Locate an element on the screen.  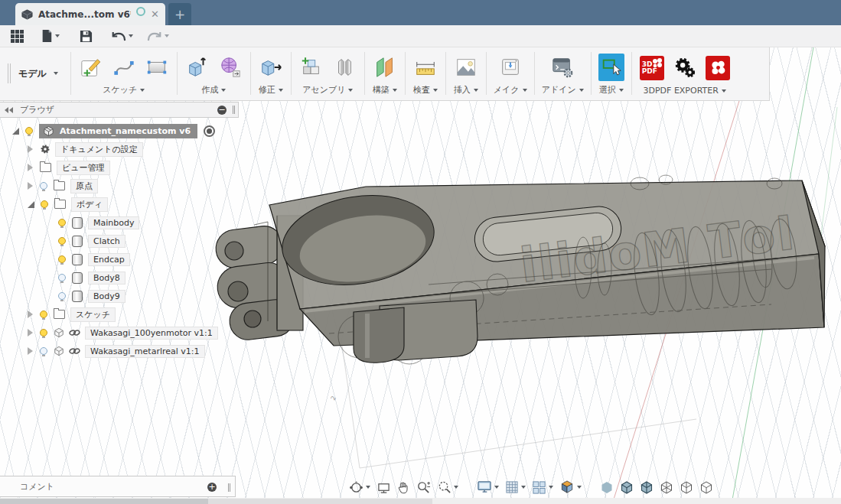
group-label-insert: 挿入 is located at coordinates (466, 91).